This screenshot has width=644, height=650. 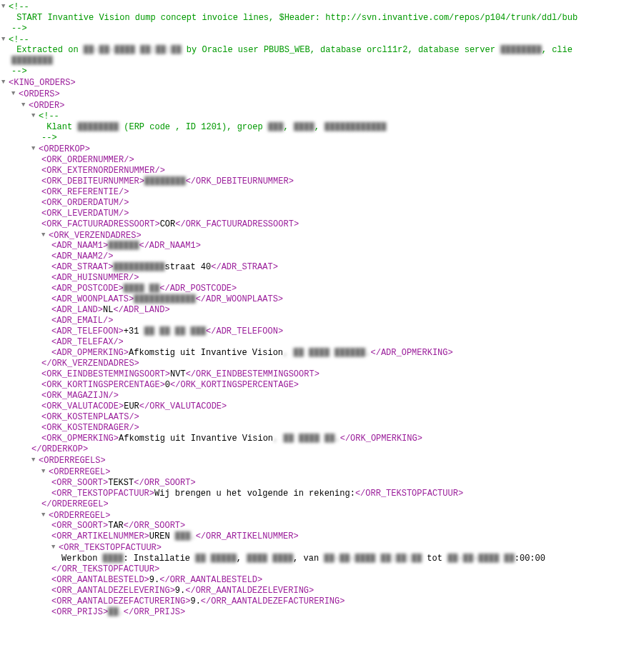 What do you see at coordinates (322, 417) in the screenshot?
I see `element-ork-kostenplaats: <ORK_KOSTENPLAATS/>` at bounding box center [322, 417].